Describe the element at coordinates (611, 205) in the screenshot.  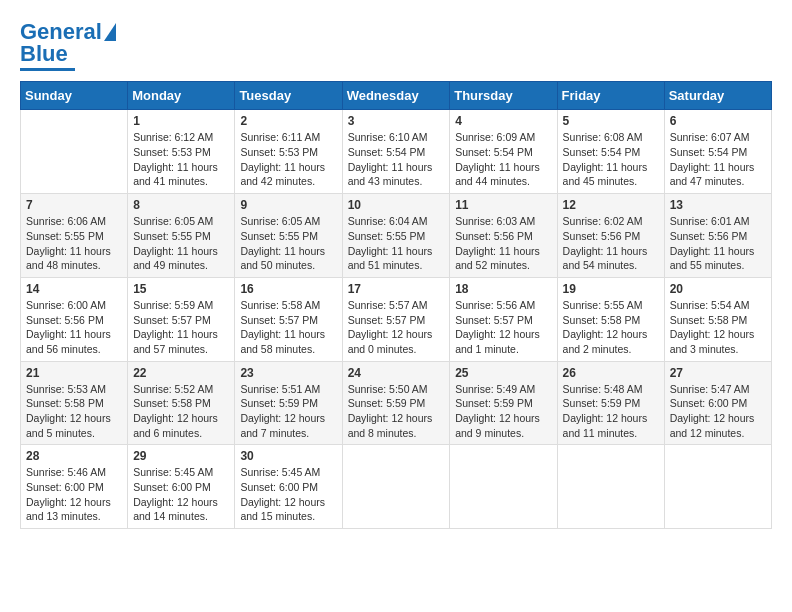
I see `day-number: 12` at that location.